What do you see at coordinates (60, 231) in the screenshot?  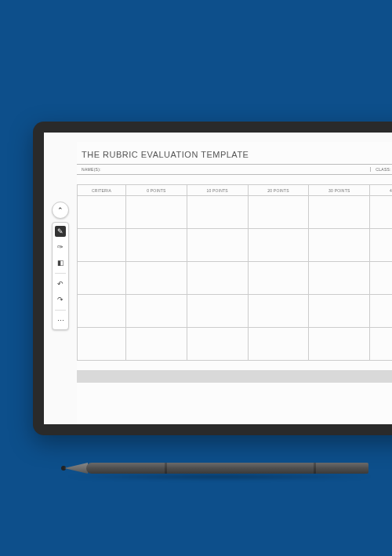 I see `pen-tool-button: ✎` at bounding box center [60, 231].